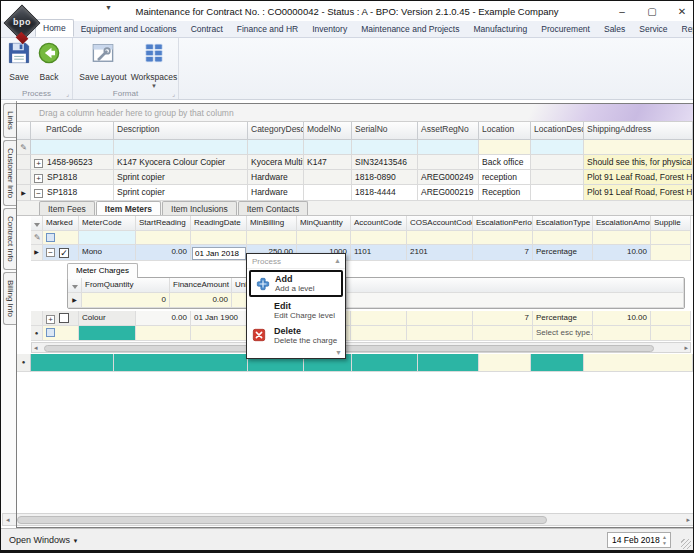 Image resolution: width=694 pixels, height=553 pixels. What do you see at coordinates (505, 131) in the screenshot?
I see `column-header-location: Location` at bounding box center [505, 131].